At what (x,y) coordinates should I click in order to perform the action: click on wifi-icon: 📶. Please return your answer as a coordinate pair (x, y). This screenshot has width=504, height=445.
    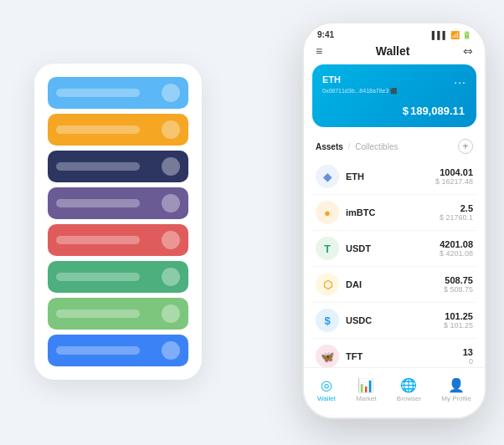
    Looking at the image, I should click on (455, 35).